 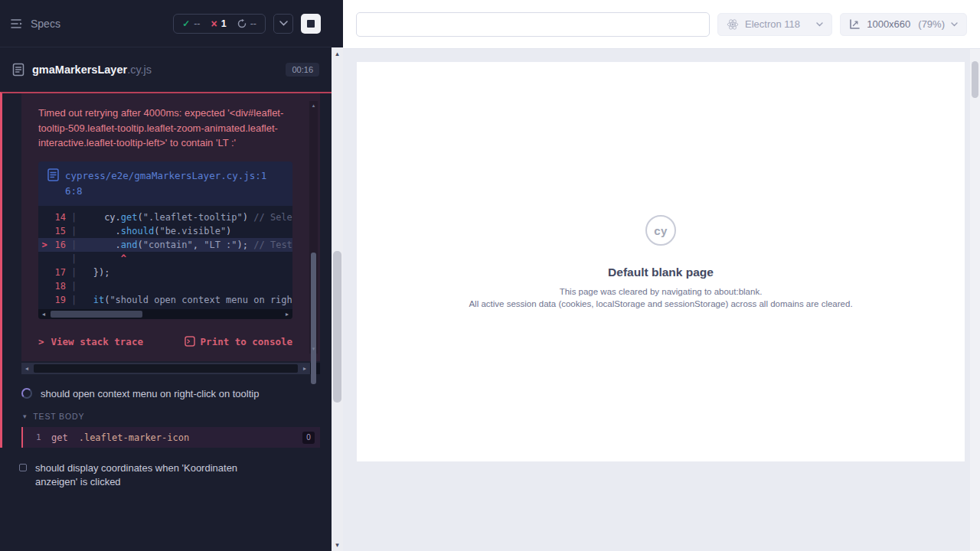 I want to click on error-panel: Timed out retrying after 4000ms: expecte…, so click(x=171, y=227).